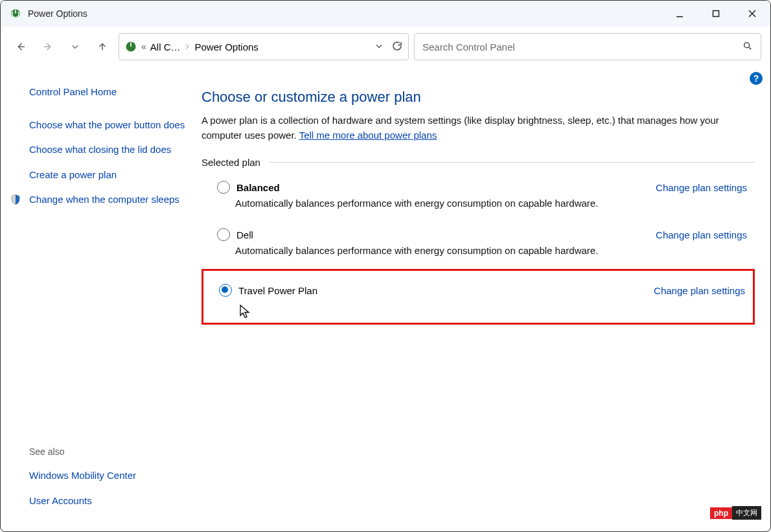  What do you see at coordinates (478, 196) in the screenshot?
I see `power-plan-item: Balanced Change plan settings Automatica…` at bounding box center [478, 196].